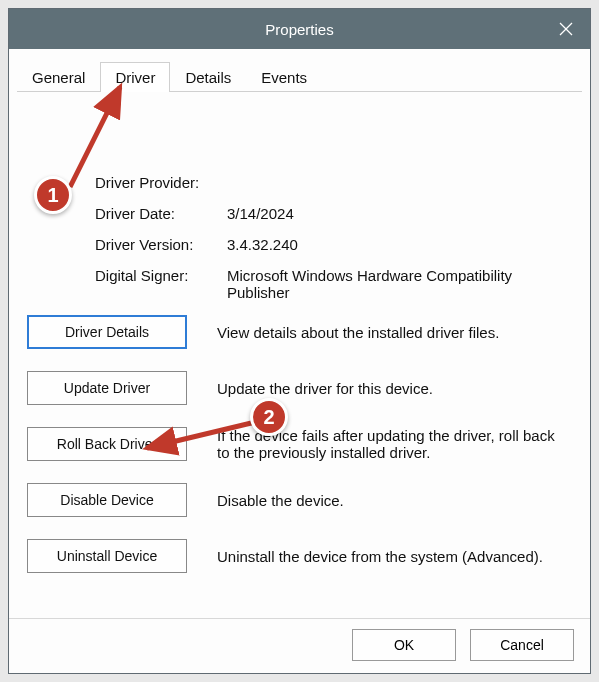  I want to click on tab-driver: Driver, so click(135, 77).